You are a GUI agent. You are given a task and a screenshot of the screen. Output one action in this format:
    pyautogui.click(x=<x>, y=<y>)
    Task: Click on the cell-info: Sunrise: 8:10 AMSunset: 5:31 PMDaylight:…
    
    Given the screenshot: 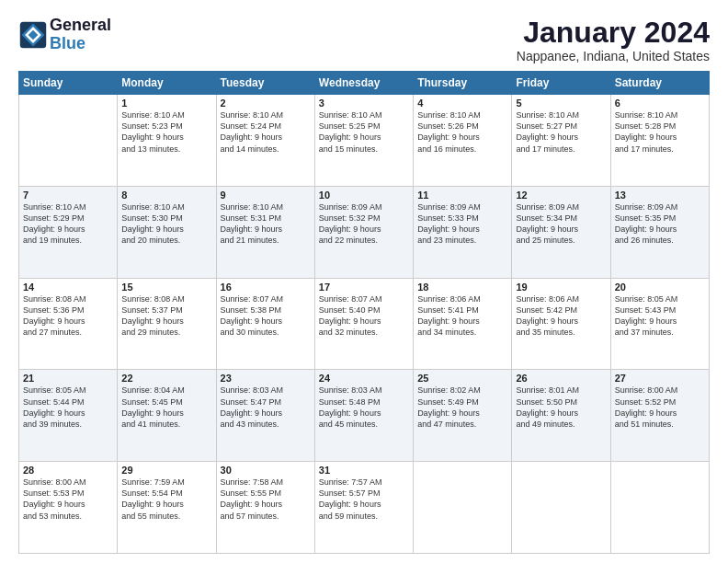 What is the action you would take?
    pyautogui.click(x=266, y=224)
    